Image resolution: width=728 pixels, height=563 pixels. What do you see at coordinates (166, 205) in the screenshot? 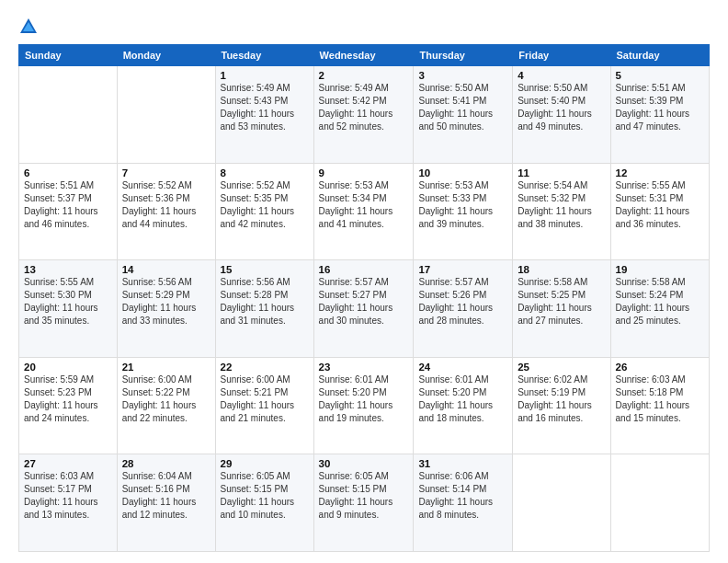
I see `day-info: Sunrise: 5:52 AM Sunset: 5:36 PM Dayligh…` at bounding box center [166, 205].